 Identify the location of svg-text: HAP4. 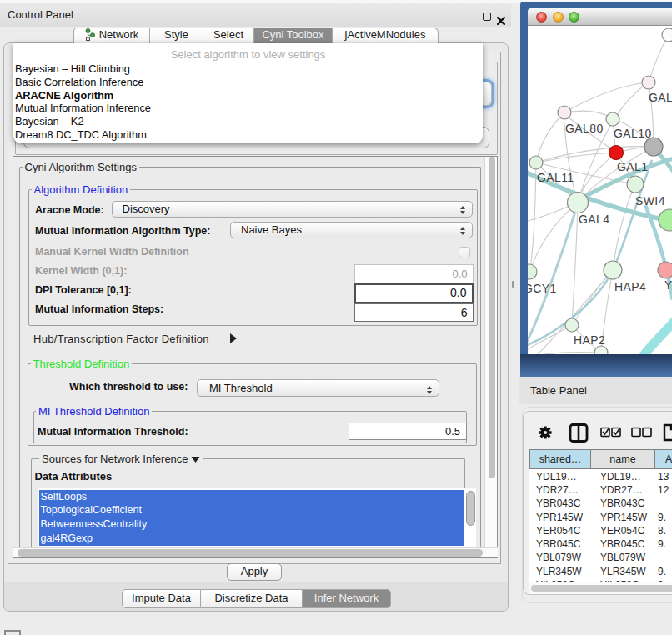
(630, 287).